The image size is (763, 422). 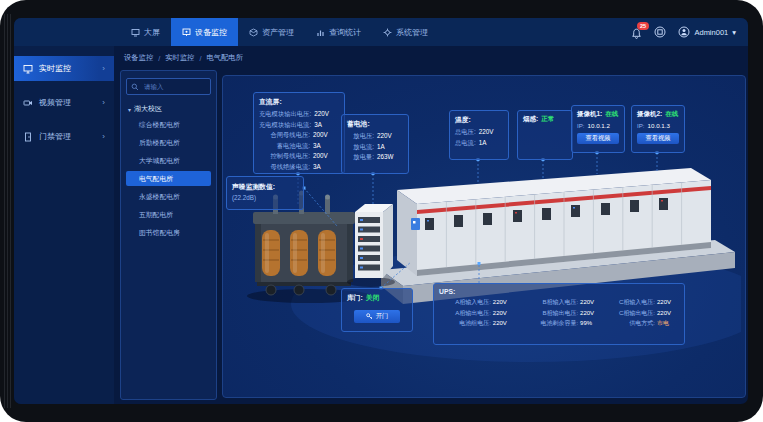 I want to click on username: Admin001, so click(x=711, y=32).